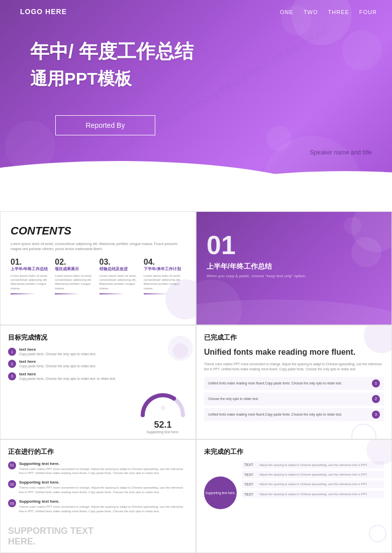  What do you see at coordinates (112, 52) in the screenshot?
I see `title-main: 年中/ 年度工作总结` at bounding box center [112, 52].